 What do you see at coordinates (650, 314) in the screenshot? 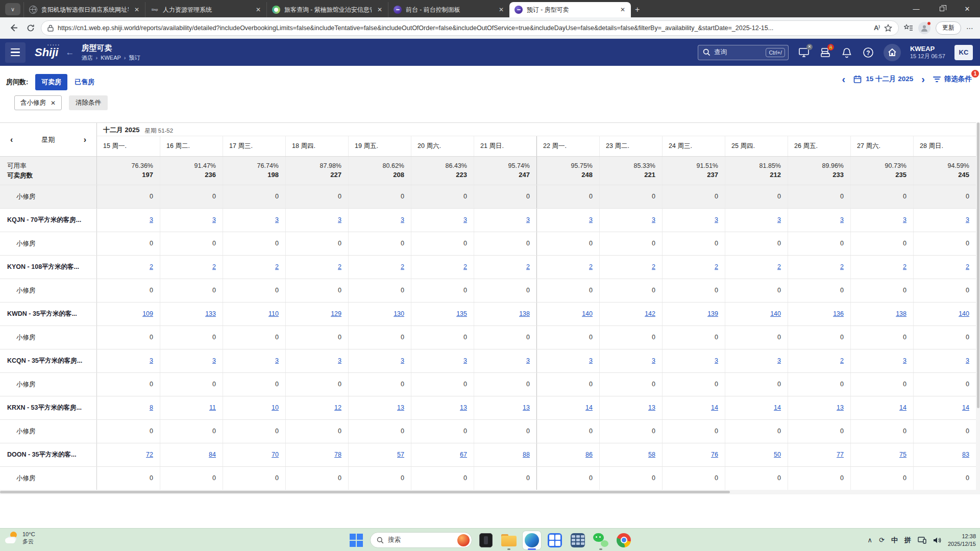
I see `availability-link: 142` at bounding box center [650, 314].